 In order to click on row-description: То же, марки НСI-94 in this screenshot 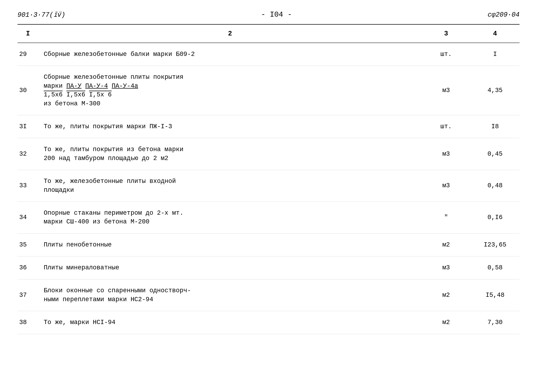, I will do `click(230, 322)`.